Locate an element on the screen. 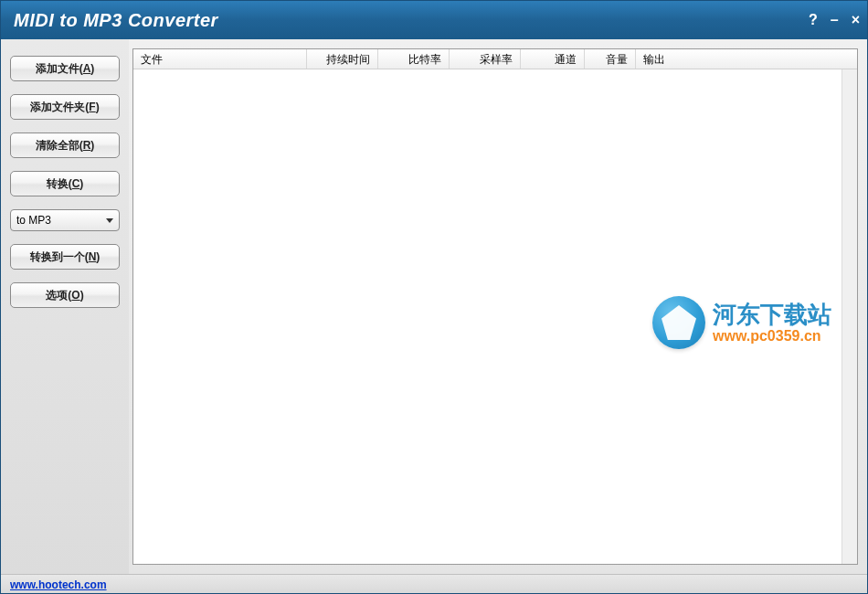  format-select-value: to MP3 is located at coordinates (34, 220).